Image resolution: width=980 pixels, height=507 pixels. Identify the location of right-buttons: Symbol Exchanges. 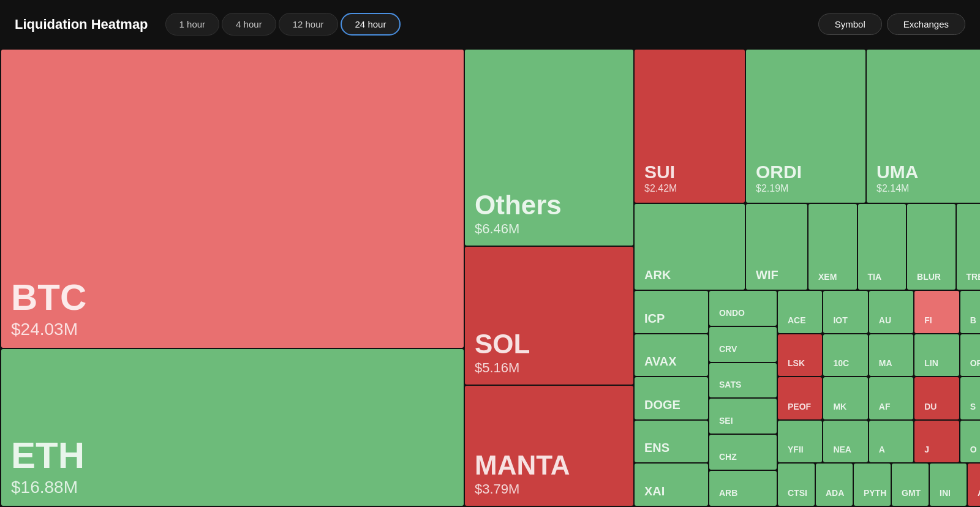
(892, 24).